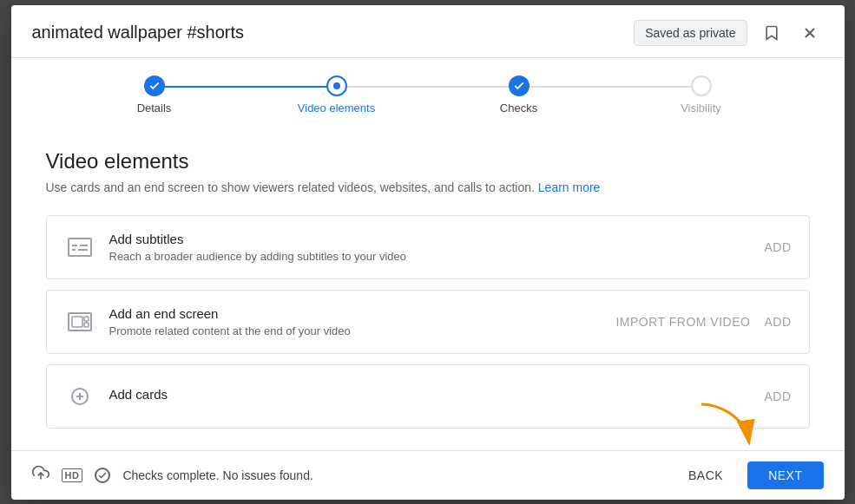 The width and height of the screenshot is (855, 504). I want to click on bookmark-icon, so click(772, 33).